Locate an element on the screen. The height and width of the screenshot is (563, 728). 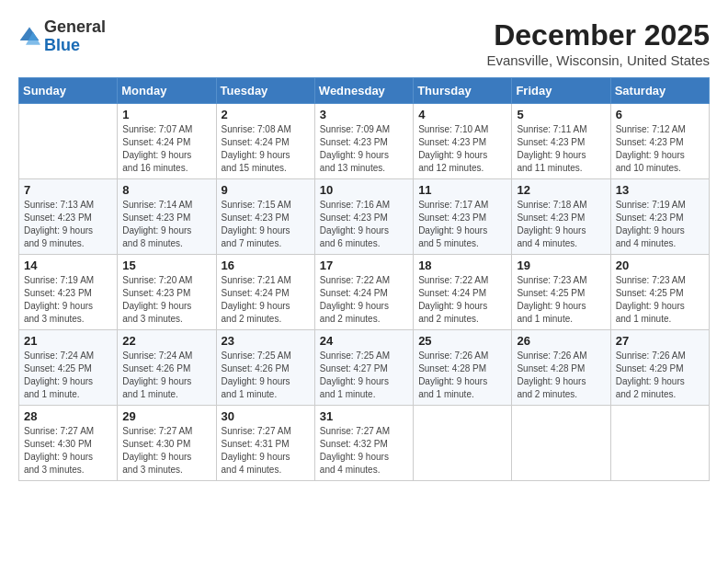
calendar-cell: 19Sunrise: 7:23 AM Sunset: 4:25 PM Dayli… is located at coordinates (561, 293).